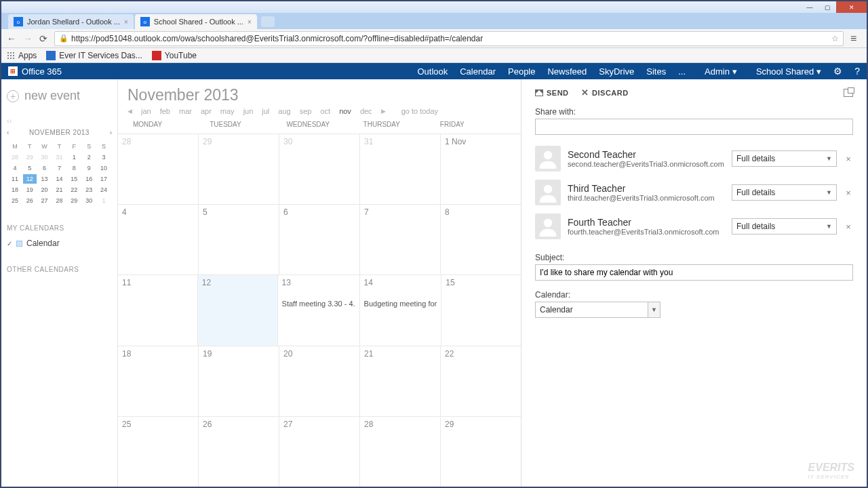  Describe the element at coordinates (60, 179) in the screenshot. I see `mini-cal-day: 14` at that location.